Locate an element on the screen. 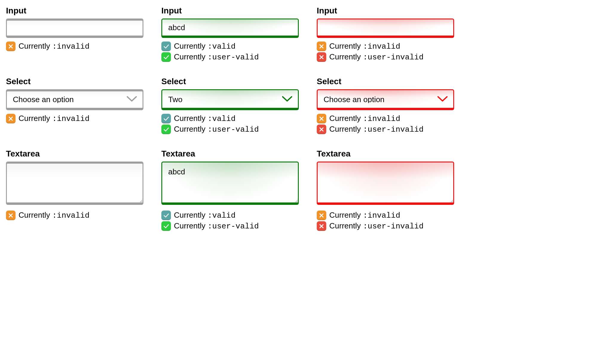 This screenshot has width=594, height=364. cell-textarea-col2: Textarea Currently :invalidCurrently :us… is located at coordinates (385, 190).